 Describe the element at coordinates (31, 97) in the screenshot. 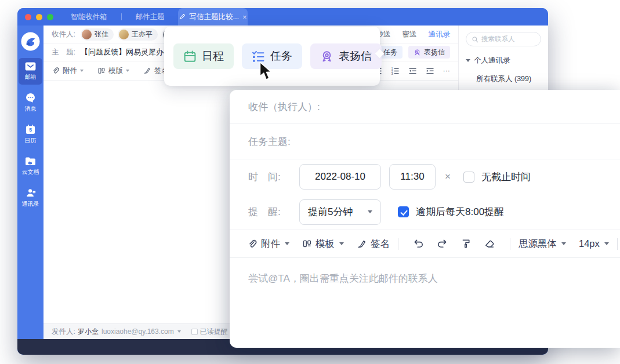

I see `chat-icon` at that location.